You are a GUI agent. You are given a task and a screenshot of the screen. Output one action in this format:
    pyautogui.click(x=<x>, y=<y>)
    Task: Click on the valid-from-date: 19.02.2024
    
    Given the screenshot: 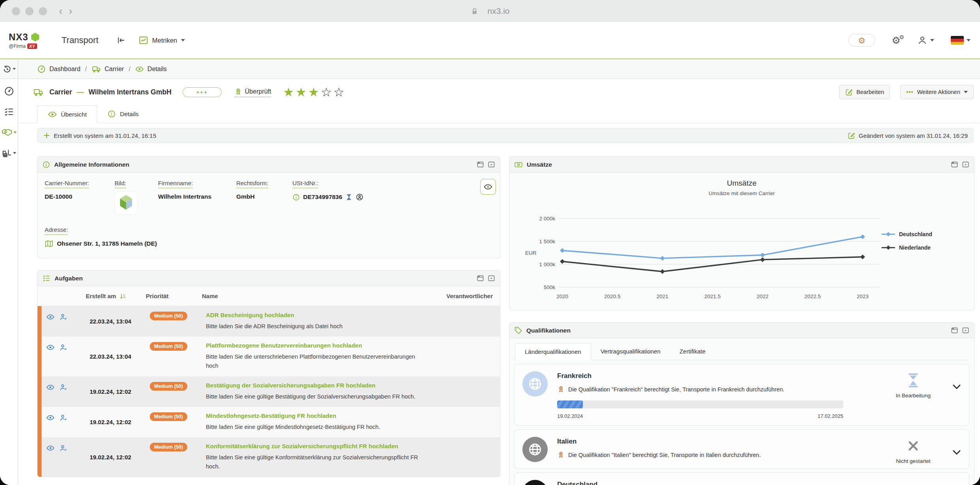 What is the action you would take?
    pyautogui.click(x=570, y=416)
    